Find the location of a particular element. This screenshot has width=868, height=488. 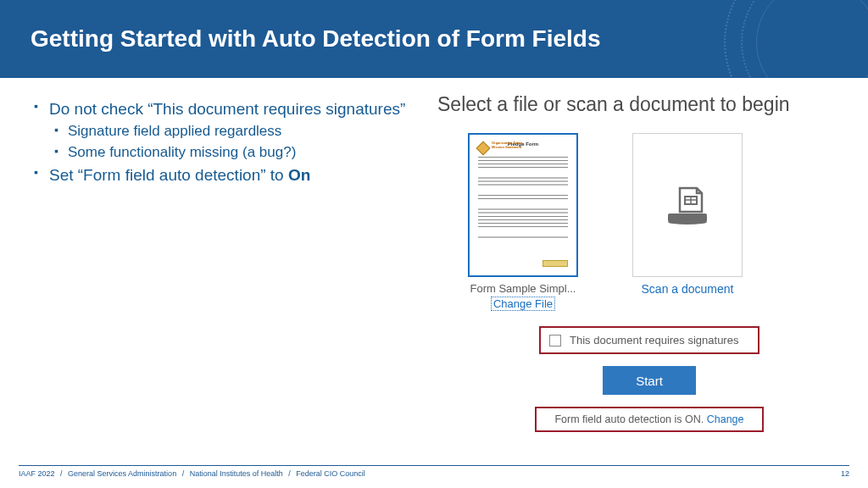

scan-label: Scan a document is located at coordinates (688, 289).